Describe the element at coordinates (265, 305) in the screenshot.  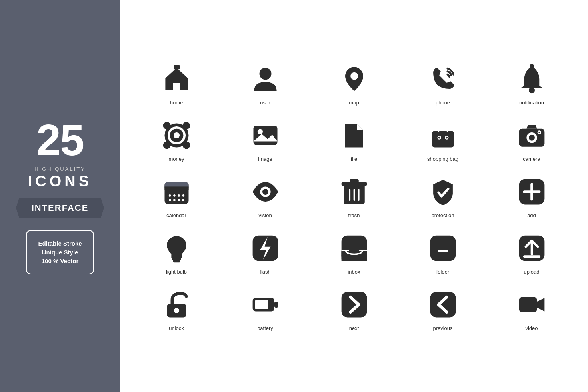
I see `battery-icon` at that location.